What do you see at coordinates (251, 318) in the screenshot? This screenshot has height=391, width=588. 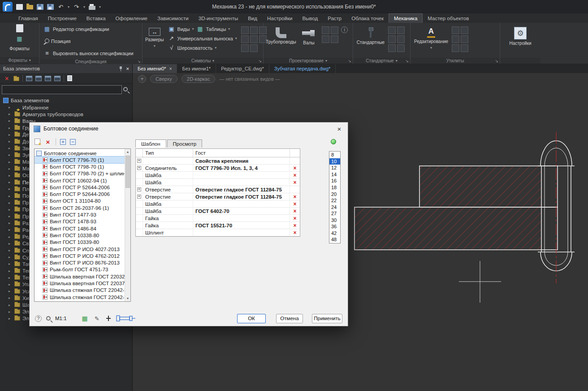 I see `ok-button: ОК` at bounding box center [251, 318].